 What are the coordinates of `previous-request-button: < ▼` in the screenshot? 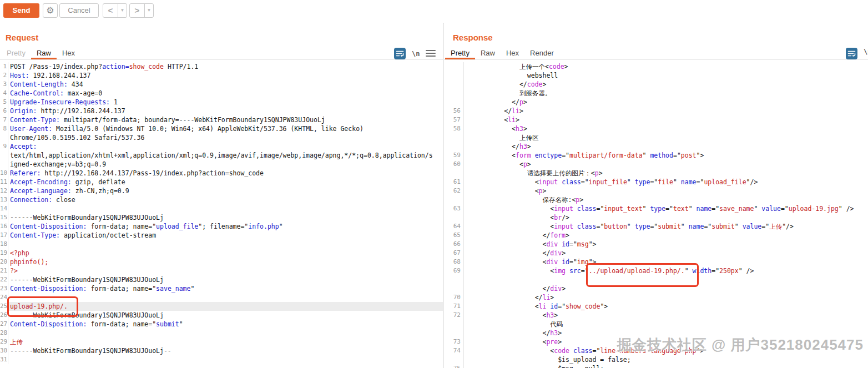 It's located at (115, 11).